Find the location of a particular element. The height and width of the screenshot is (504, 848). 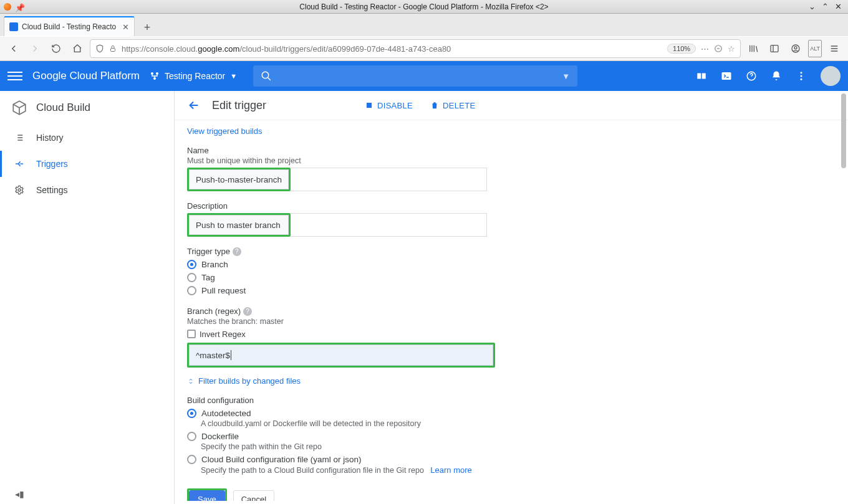

trigger-description-input is located at coordinates (239, 225).